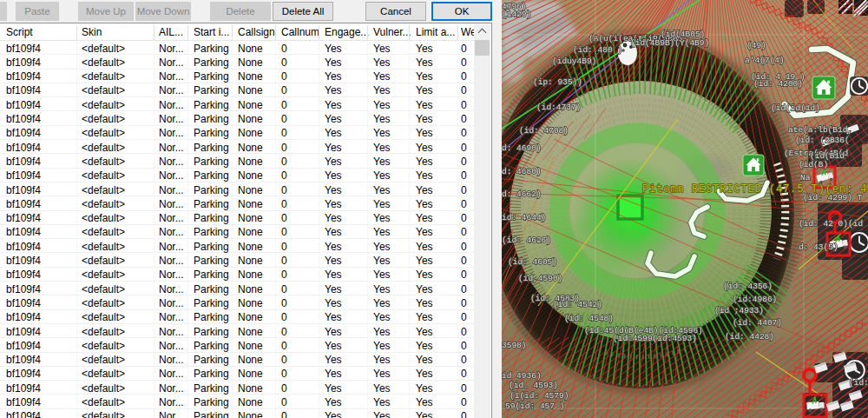 The image size is (868, 418). What do you see at coordinates (516, 14) in the screenshot?
I see `svg-text: (1429)` at bounding box center [516, 14].